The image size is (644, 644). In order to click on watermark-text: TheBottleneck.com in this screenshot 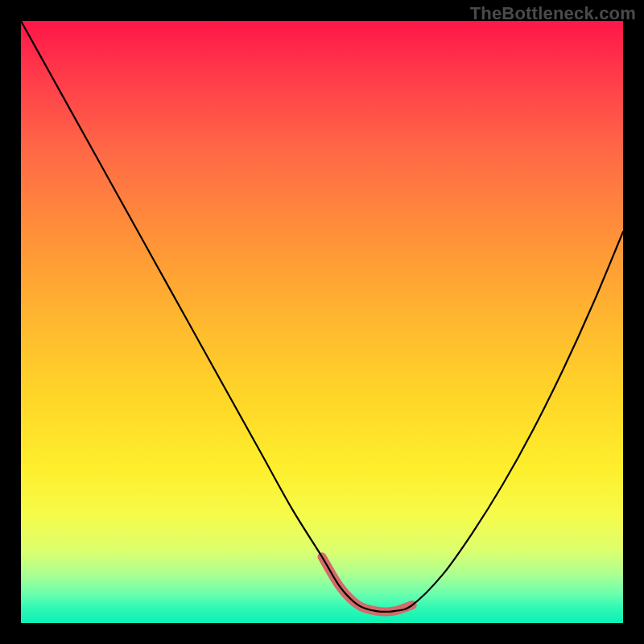, I will do `click(553, 14)`.